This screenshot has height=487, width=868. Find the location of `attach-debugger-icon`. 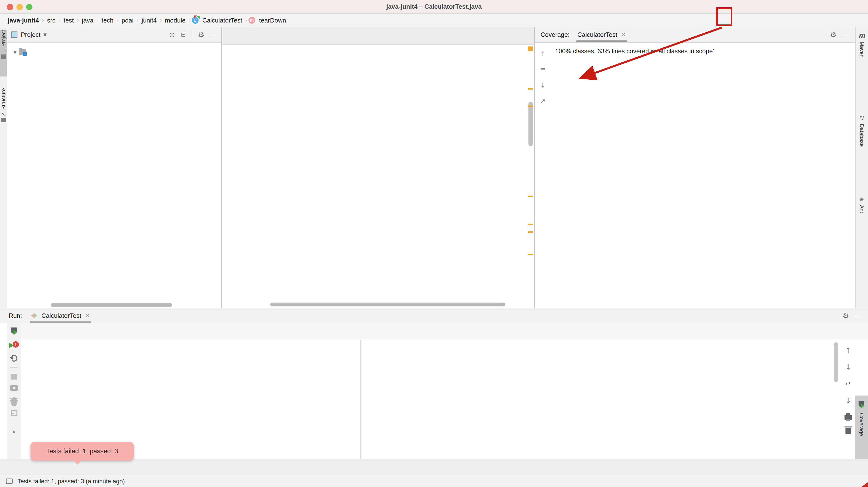

attach-debugger-icon is located at coordinates (14, 400).